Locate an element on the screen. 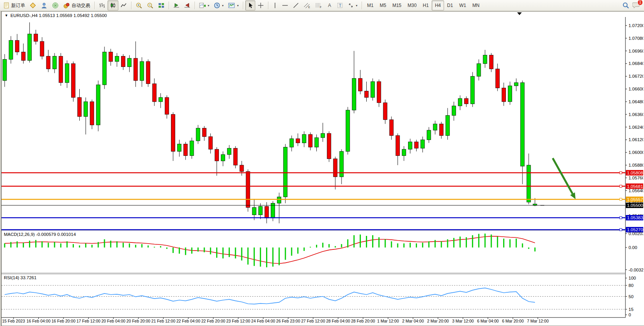  timeframe-button-m15: M15 is located at coordinates (397, 5).